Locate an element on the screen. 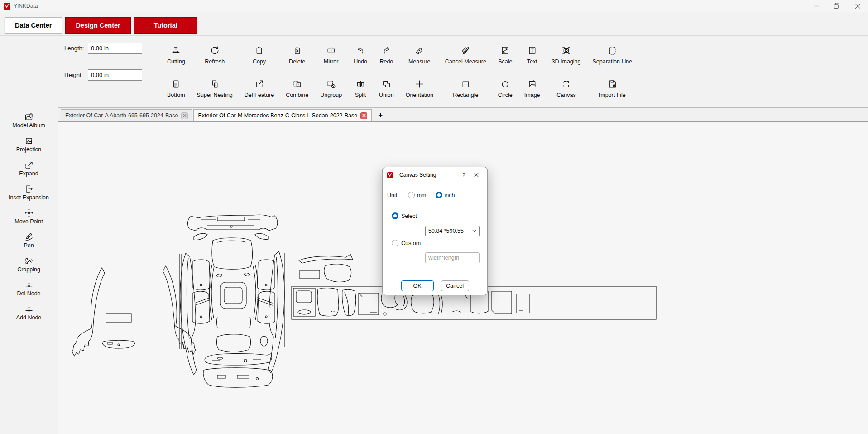 The image size is (868, 434). dialog-logo-icon is located at coordinates (390, 175).